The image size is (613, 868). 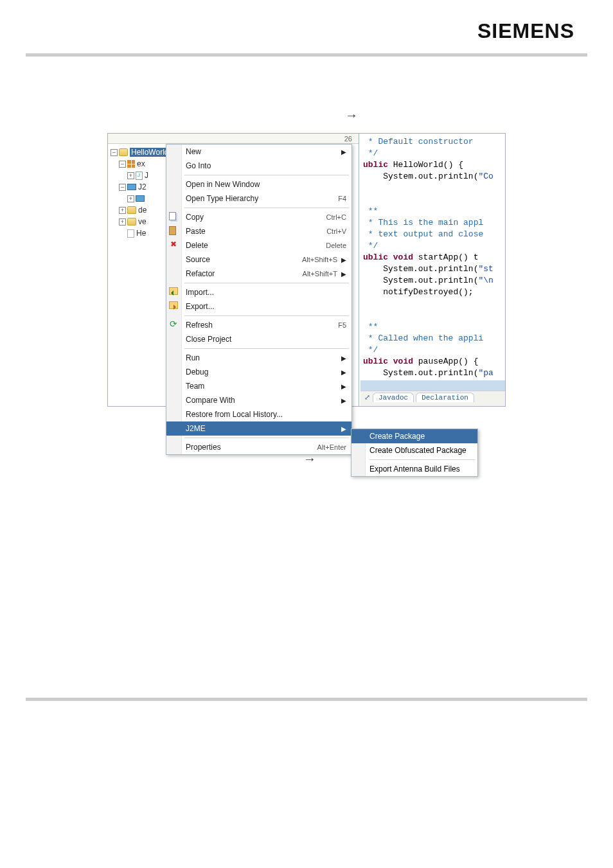 What do you see at coordinates (259, 184) in the screenshot?
I see `menu-open-new-window: Open in New Window` at bounding box center [259, 184].